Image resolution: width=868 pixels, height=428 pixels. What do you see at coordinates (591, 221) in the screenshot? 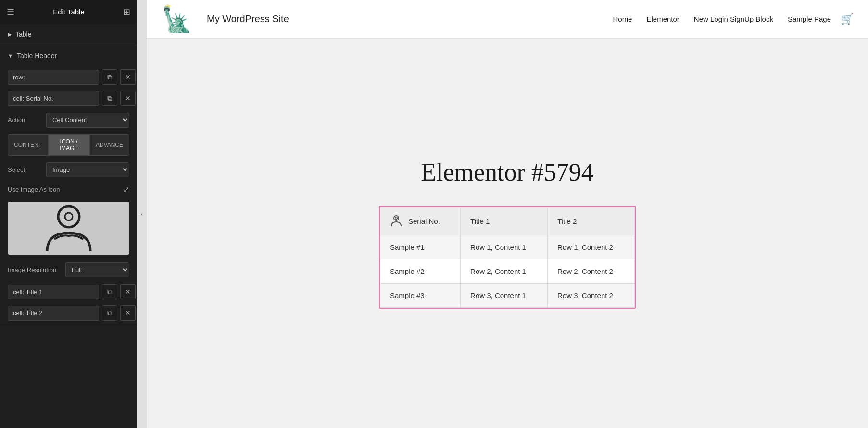
I see `th-title2: Title 2` at bounding box center [591, 221].